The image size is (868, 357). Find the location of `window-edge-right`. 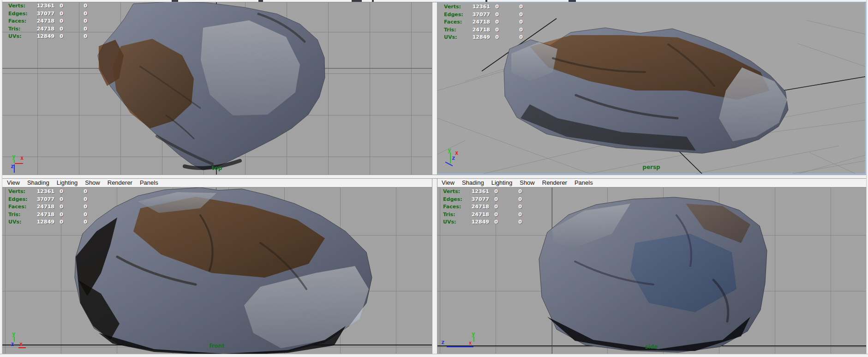

window-edge-right is located at coordinates (867, 178).